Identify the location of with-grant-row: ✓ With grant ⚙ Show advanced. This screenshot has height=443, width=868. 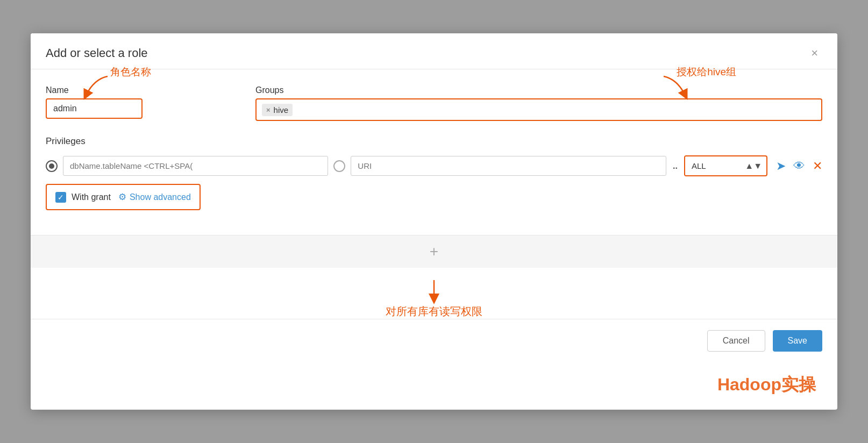
(123, 197).